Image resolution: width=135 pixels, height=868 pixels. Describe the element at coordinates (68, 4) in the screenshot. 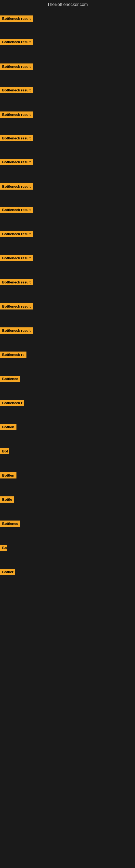

I see `site-title: TheBottlenecker.com` at that location.